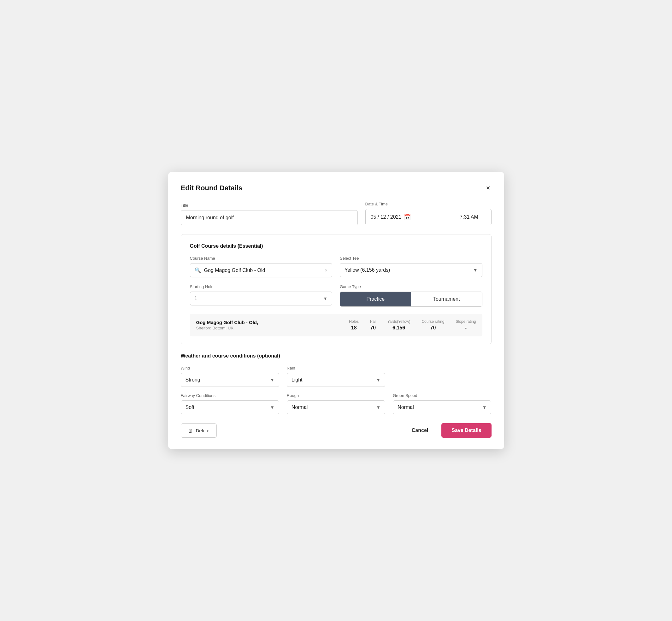 This screenshot has height=621, width=672. What do you see at coordinates (269, 218) in the screenshot?
I see `title-input` at bounding box center [269, 218].